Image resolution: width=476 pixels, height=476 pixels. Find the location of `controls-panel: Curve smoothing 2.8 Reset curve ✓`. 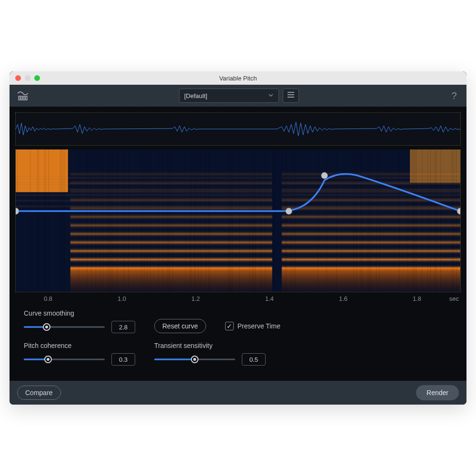

controls-panel: Curve smoothing 2.8 Reset curve ✓ is located at coordinates (238, 339).